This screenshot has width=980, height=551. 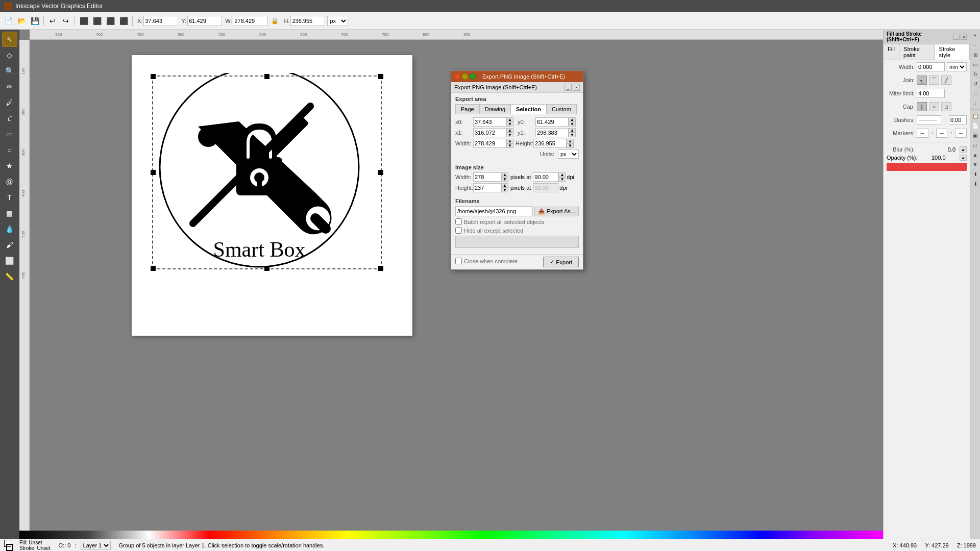 I want to click on img-width-input, so click(x=487, y=177).